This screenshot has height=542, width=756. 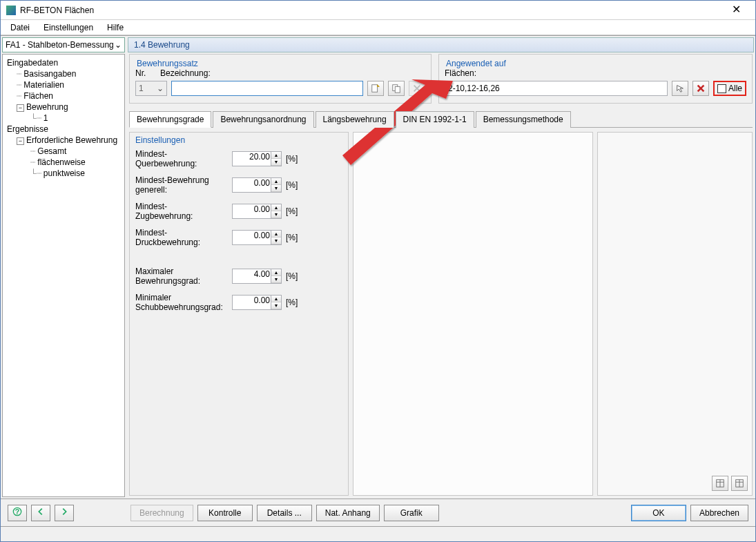 I want to click on tree-ergebnisse: Ergebnisse, so click(x=64, y=129).